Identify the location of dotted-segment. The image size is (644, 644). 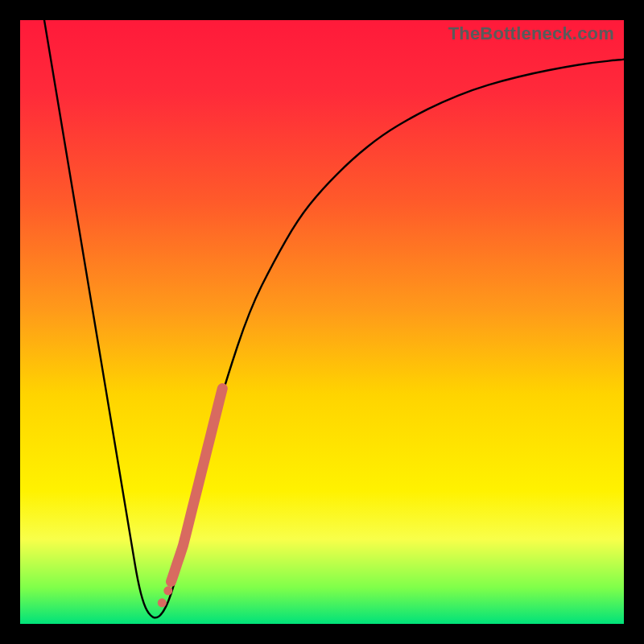
(190, 498).